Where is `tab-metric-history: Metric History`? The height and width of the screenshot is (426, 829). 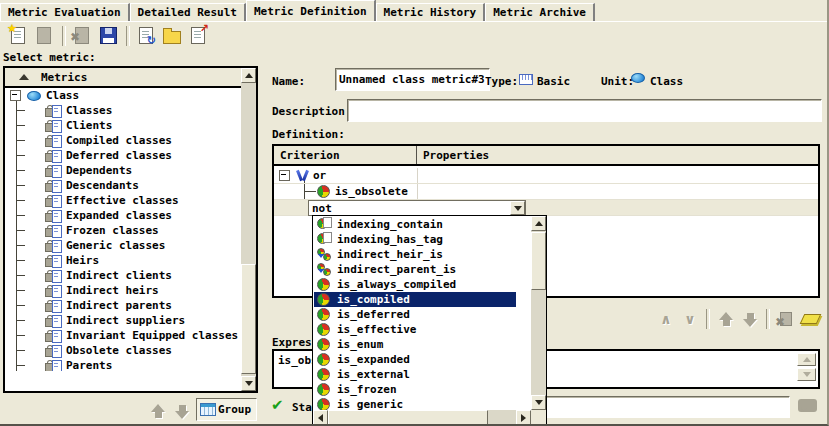 tab-metric-history: Metric History is located at coordinates (431, 12).